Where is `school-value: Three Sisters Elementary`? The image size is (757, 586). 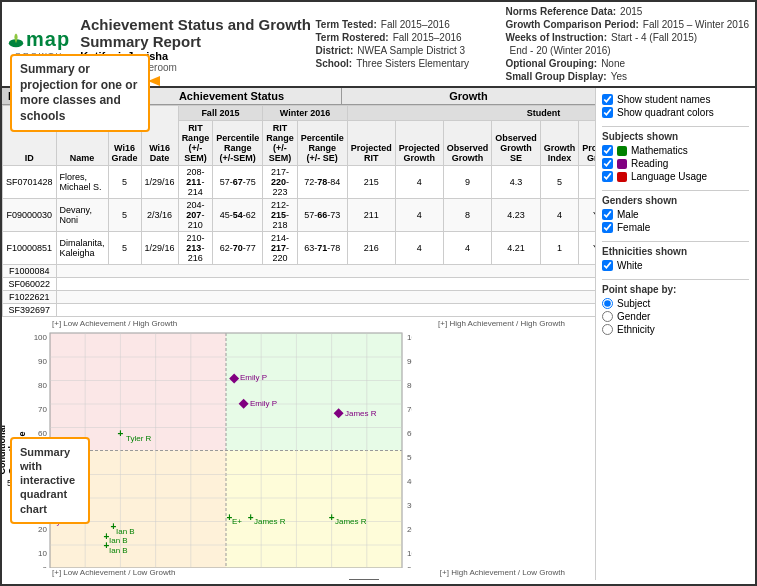
school-value: Three Sisters Elementary is located at coordinates (412, 64).